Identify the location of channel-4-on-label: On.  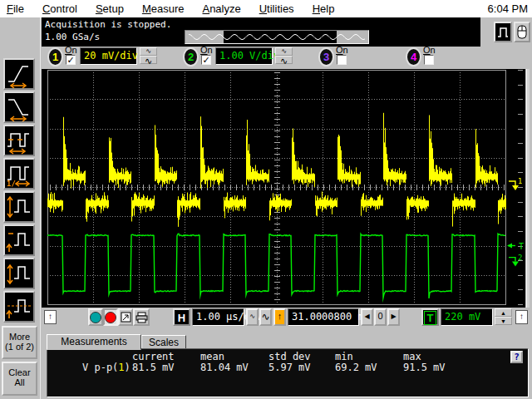
(429, 50).